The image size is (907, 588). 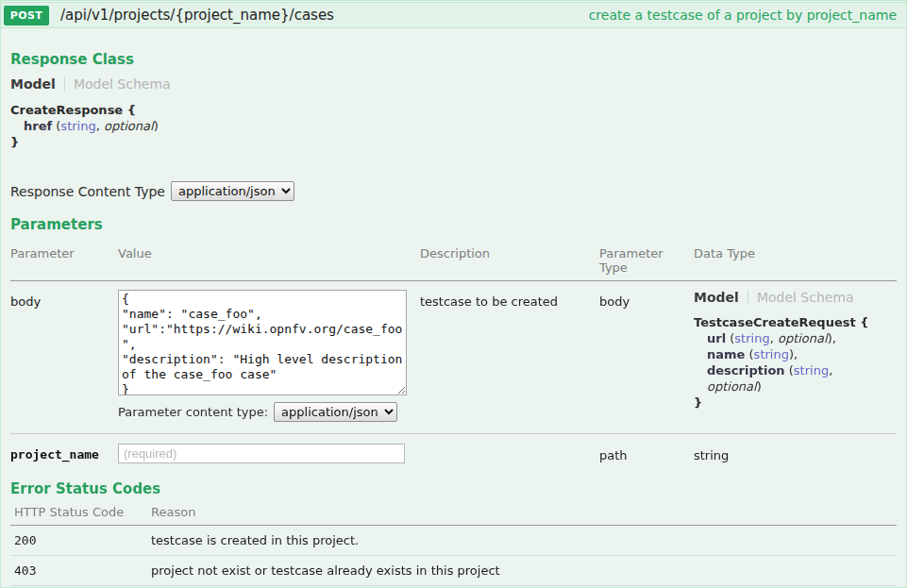 I want to click on col-data-type: Data Type, so click(x=795, y=260).